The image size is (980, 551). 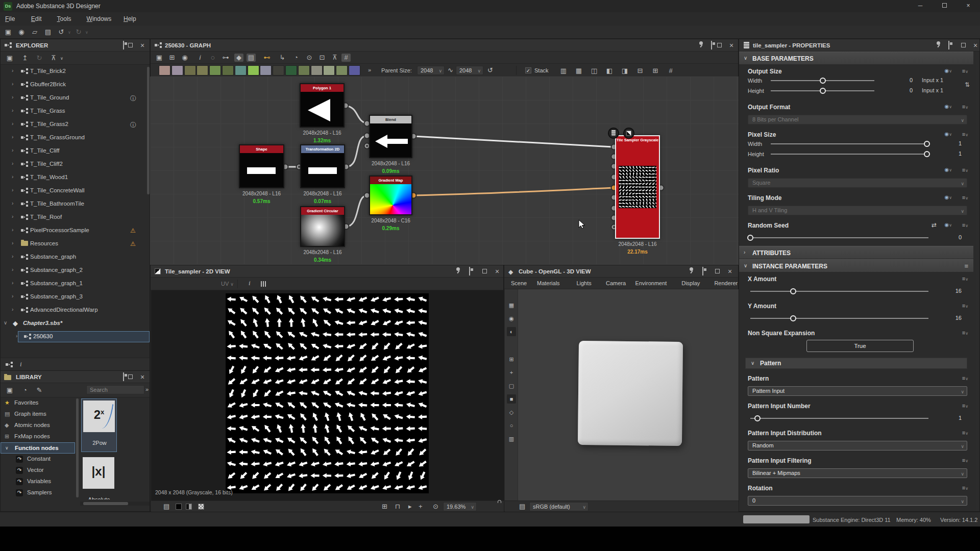 I want to click on performance-icon: ◔, so click(x=296, y=58).